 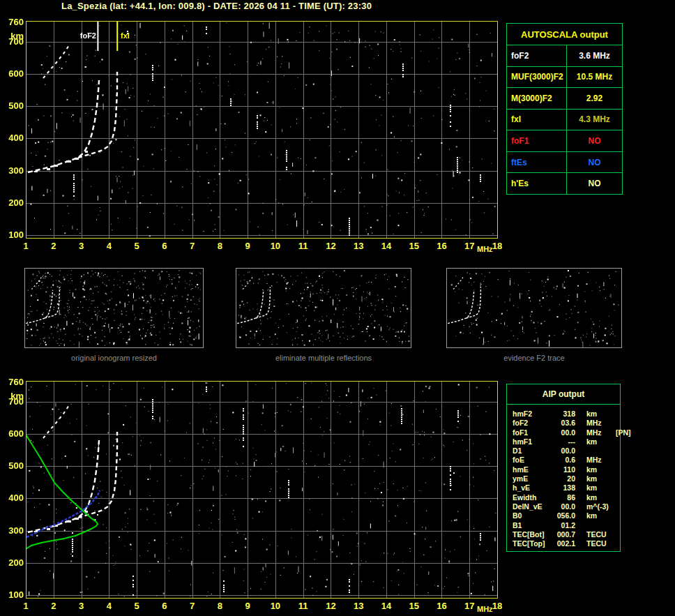 I want to click on aip-row: hmF1---km, so click(x=572, y=442).